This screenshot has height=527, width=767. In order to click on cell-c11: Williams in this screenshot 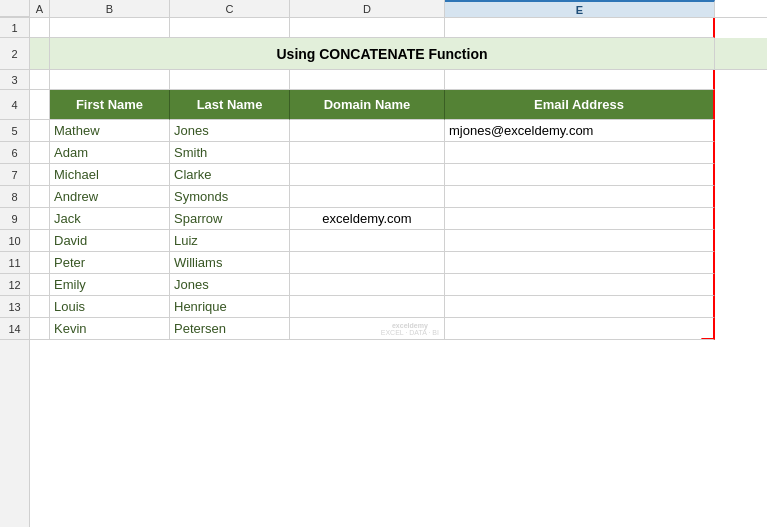, I will do `click(230, 263)`.